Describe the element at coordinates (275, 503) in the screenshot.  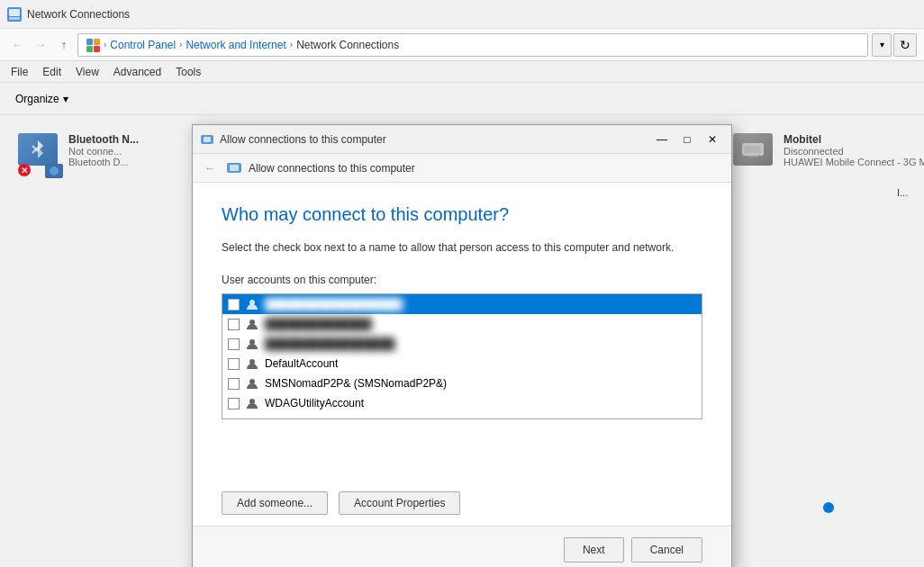
I see `add-someone-button: Add someone...` at that location.